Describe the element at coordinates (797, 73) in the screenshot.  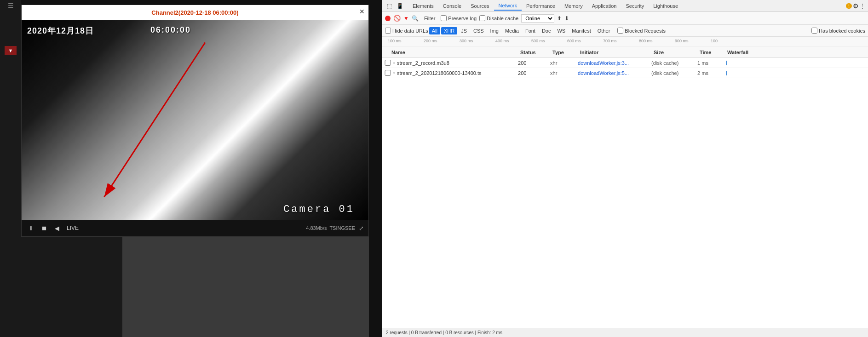
I see `row2-waterfall` at that location.